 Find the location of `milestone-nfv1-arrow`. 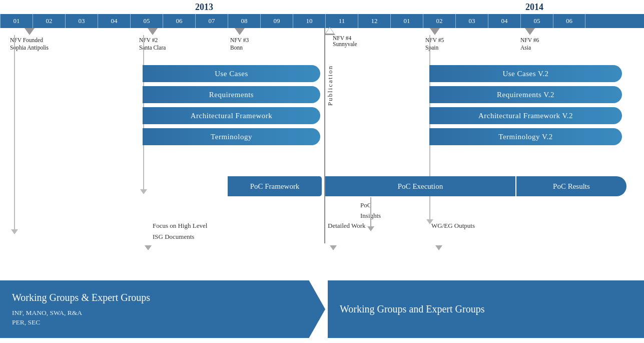

milestone-nfv1-arrow is located at coordinates (30, 32).